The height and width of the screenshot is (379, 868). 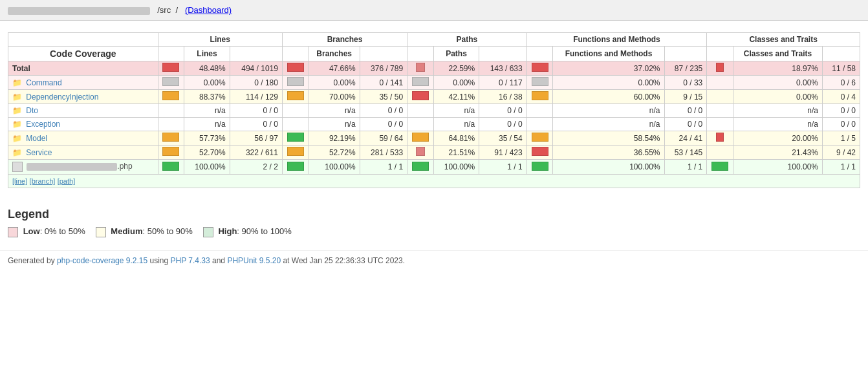 I want to click on col-branches-label: Branches, so click(x=334, y=54).